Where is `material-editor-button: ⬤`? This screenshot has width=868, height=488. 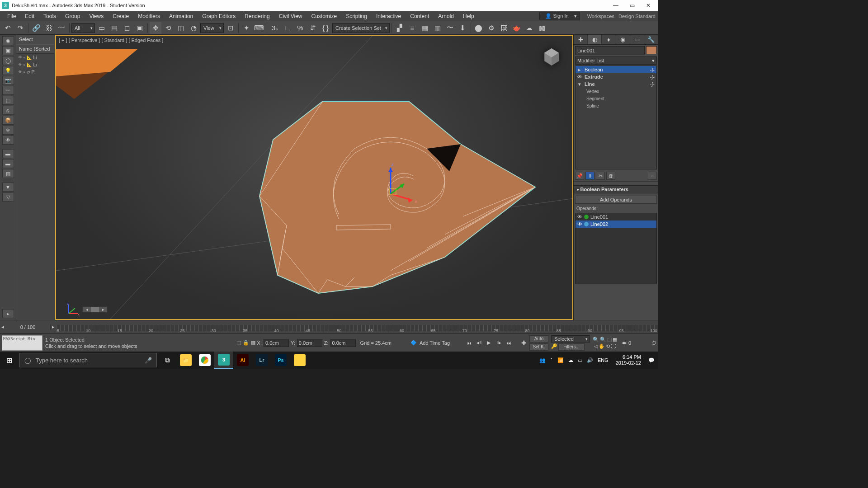 material-editor-button: ⬤ is located at coordinates (479, 28).